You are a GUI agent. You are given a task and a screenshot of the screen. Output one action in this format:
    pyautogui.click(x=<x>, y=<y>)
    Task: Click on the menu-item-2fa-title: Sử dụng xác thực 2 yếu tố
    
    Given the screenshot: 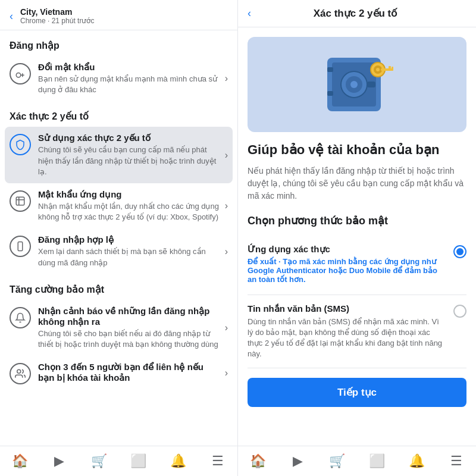 What is the action you would take?
    pyautogui.click(x=129, y=138)
    